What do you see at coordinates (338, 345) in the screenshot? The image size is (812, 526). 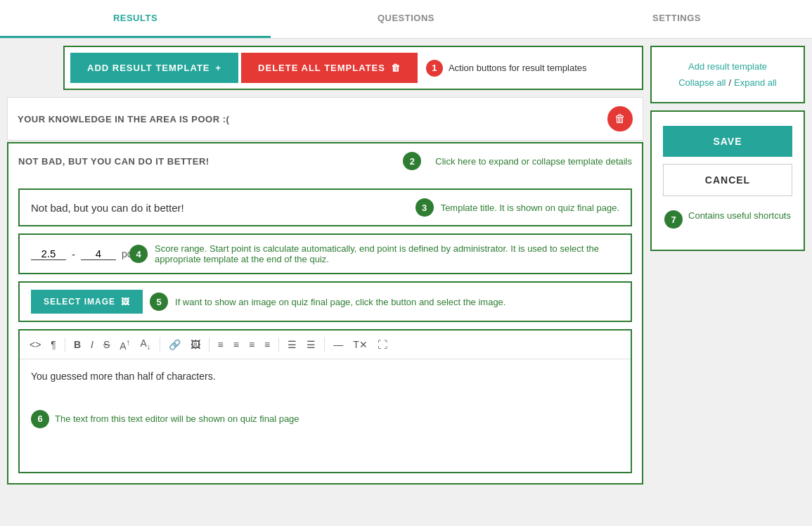 I see `toolbar-hr: —` at bounding box center [338, 345].